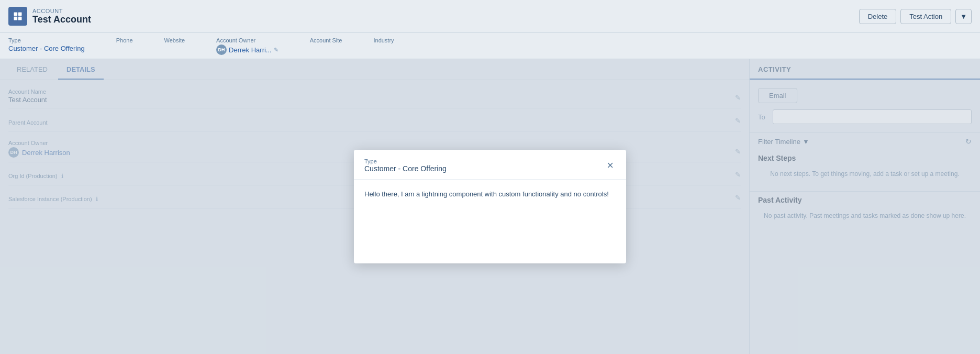  Describe the element at coordinates (247, 50) in the screenshot. I see `owner-row: DH Derrek Harri... ✎` at that location.